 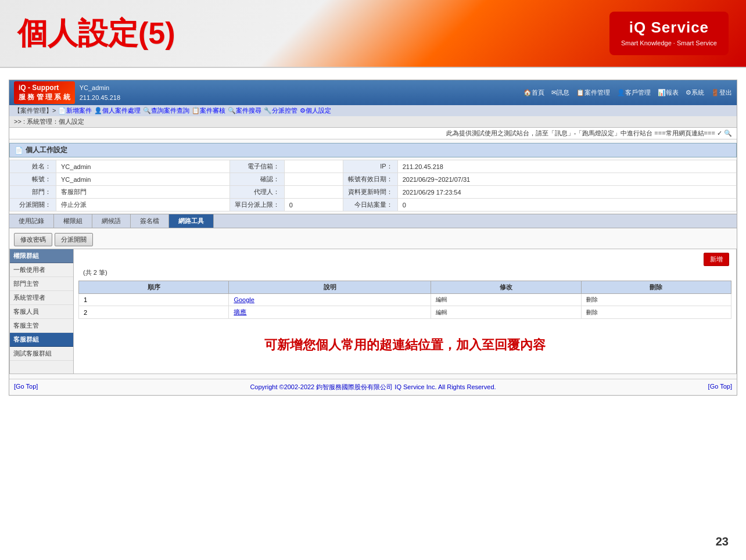 What do you see at coordinates (592, 313) in the screenshot?
I see `row2-delete-link: 刪除` at bounding box center [592, 313].